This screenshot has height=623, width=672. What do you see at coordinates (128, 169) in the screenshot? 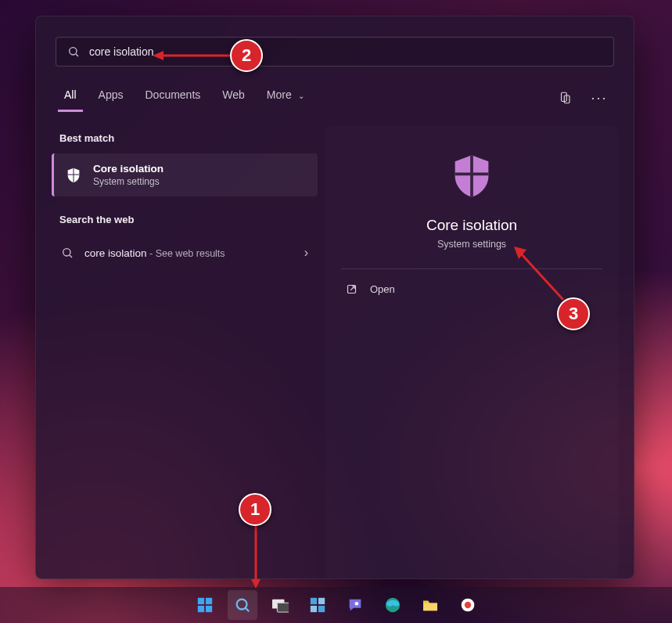
I see `result-title: Core isolation` at bounding box center [128, 169].